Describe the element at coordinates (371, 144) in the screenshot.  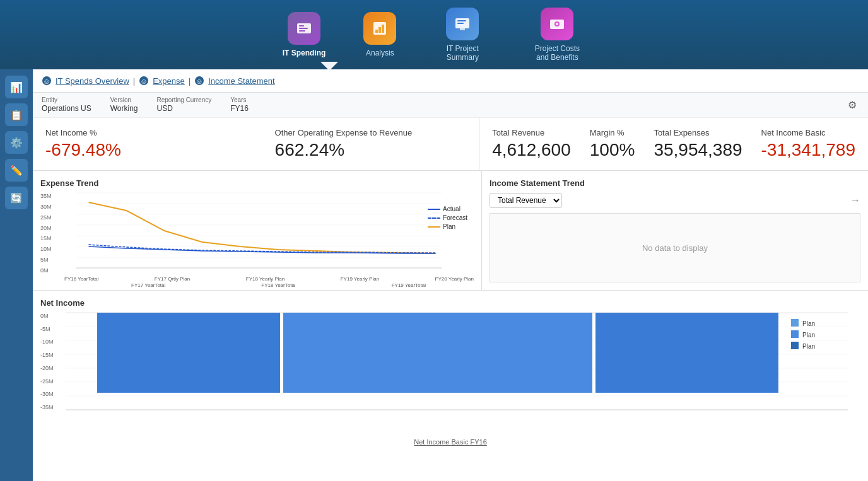
I see `kpi-other-op-expense: Other Operating Expense to Revenue 662.2…` at that location.